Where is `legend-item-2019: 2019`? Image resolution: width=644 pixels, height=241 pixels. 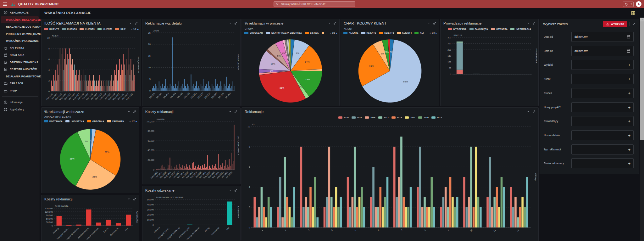 legend-item-2019: 2019 is located at coordinates (370, 118).